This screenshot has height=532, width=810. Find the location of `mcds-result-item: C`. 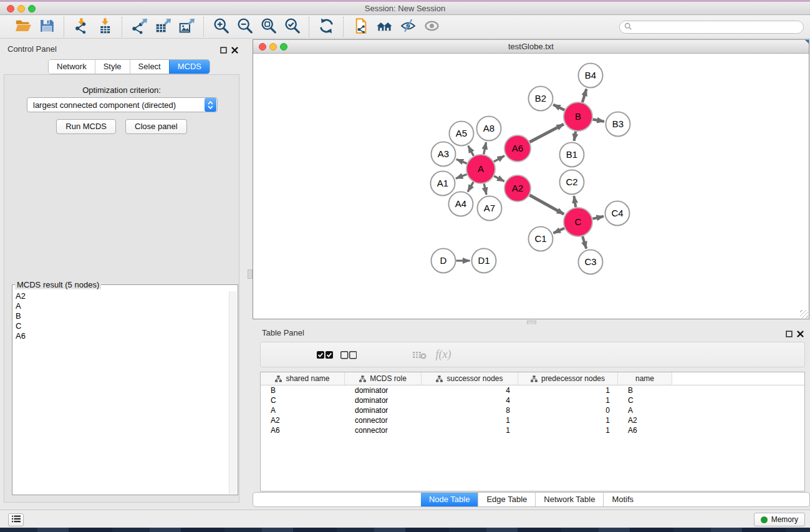

mcds-result-item: C is located at coordinates (121, 326).